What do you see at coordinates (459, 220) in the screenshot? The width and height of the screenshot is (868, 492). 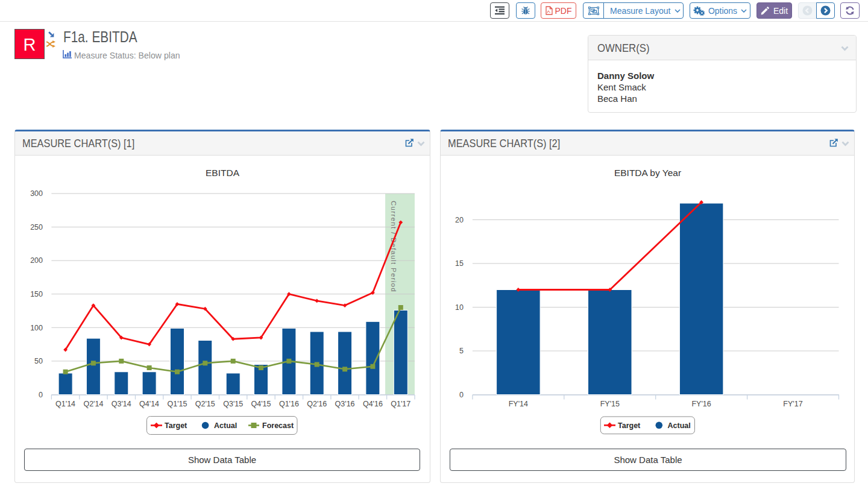 I see `svg-text: 20` at bounding box center [459, 220].